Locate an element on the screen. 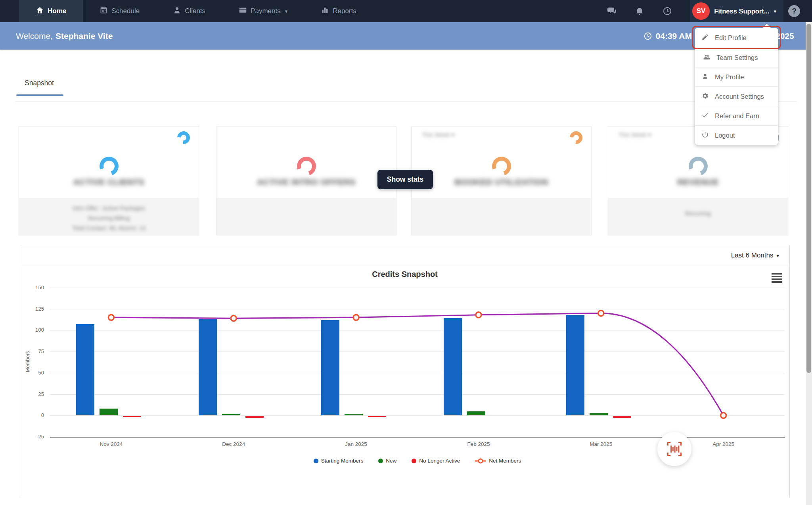 The width and height of the screenshot is (812, 505). profile-menu-trigger: SV Fitness Support... ▾ is located at coordinates (737, 11).